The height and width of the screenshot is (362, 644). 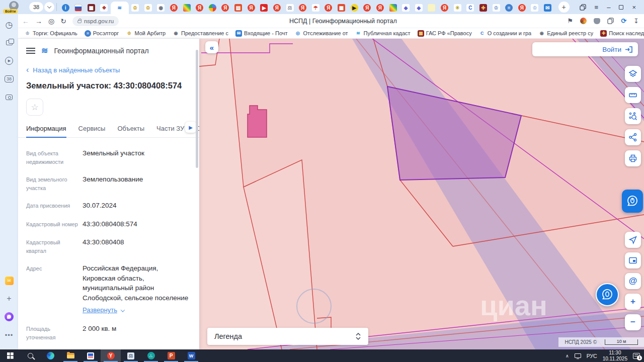 What do you see at coordinates (104, 311) in the screenshot?
I see `address-expand-link: Развернуть` at bounding box center [104, 311].